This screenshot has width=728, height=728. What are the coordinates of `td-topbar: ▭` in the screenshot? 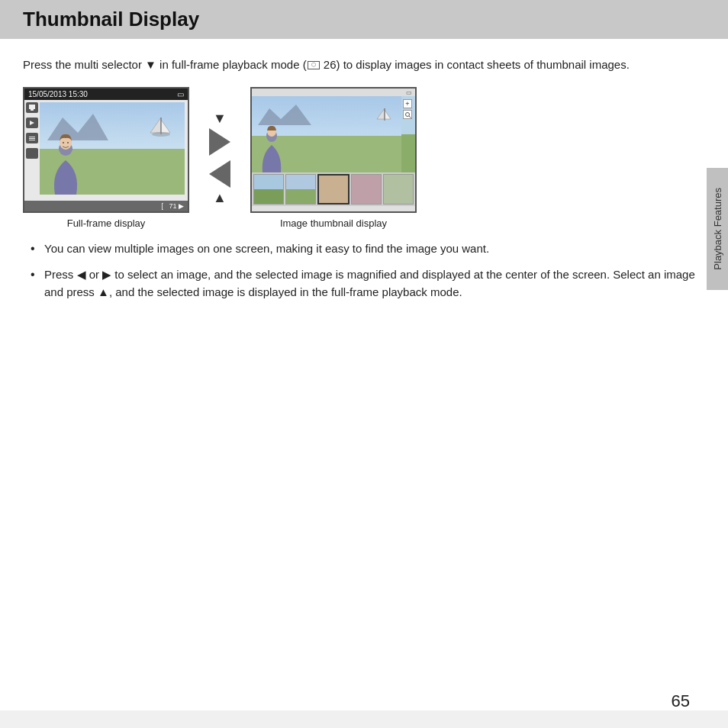 It's located at (333, 92).